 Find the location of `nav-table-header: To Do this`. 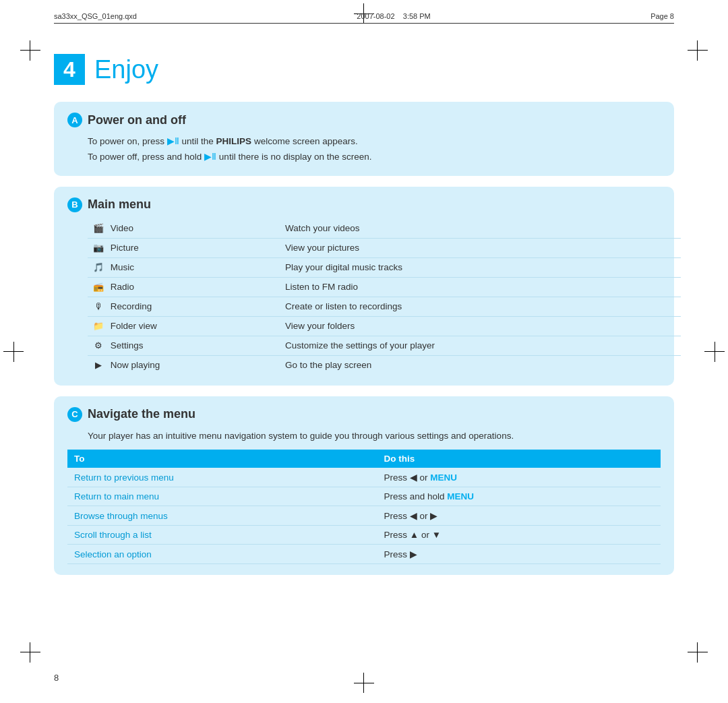

nav-table-header: To Do this is located at coordinates (364, 458).